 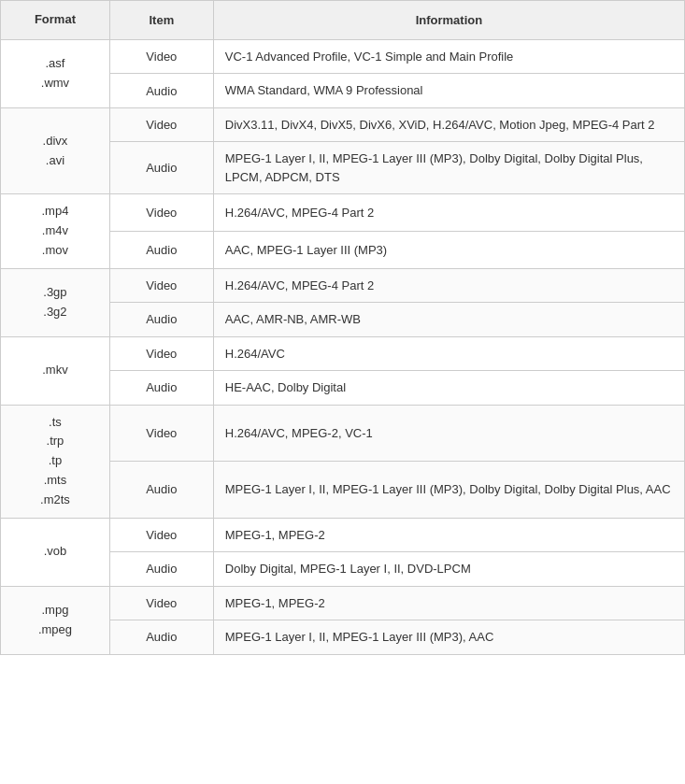 What do you see at coordinates (343, 125) in the screenshot?
I see `table-row: .divx.aviVideoDivX3.11, DivX4, DivX5, Di…` at bounding box center [343, 125].